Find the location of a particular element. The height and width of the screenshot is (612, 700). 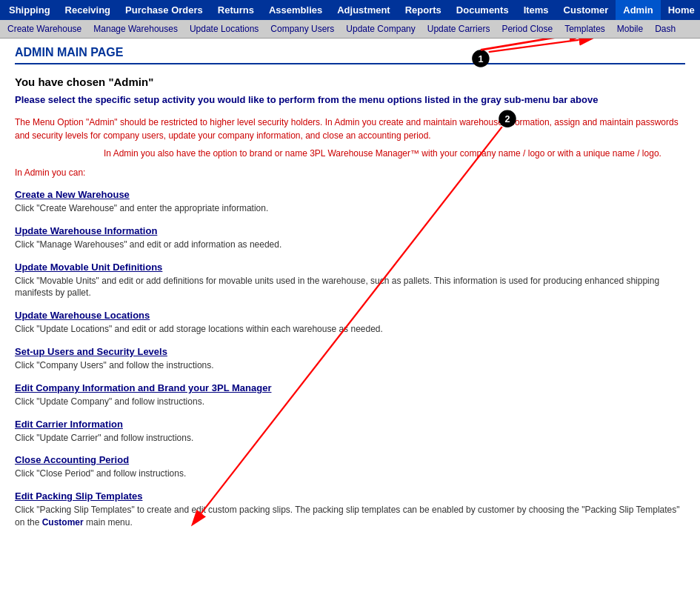

can-text: In Admin you can: is located at coordinates (350, 173).